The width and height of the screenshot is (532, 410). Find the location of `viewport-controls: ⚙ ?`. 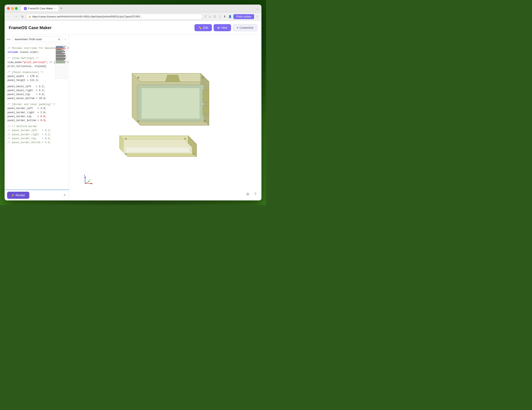

viewport-controls: ⚙ ? is located at coordinates (251, 194).